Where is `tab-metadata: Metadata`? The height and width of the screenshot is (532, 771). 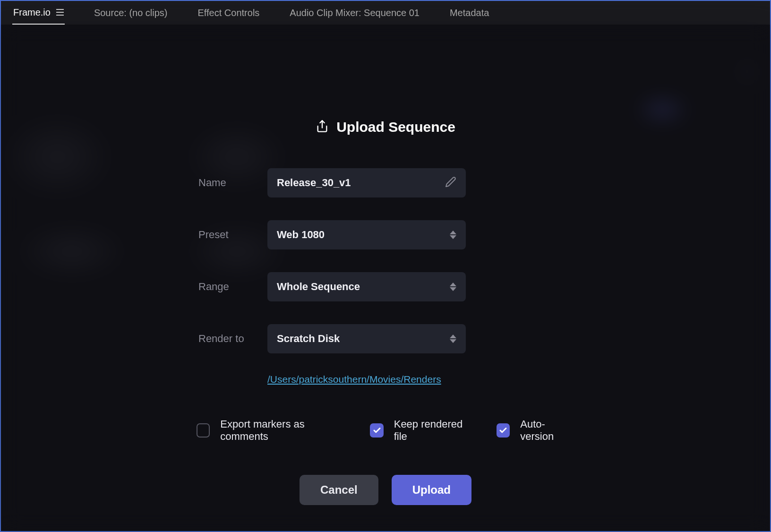
tab-metadata: Metadata is located at coordinates (470, 13).